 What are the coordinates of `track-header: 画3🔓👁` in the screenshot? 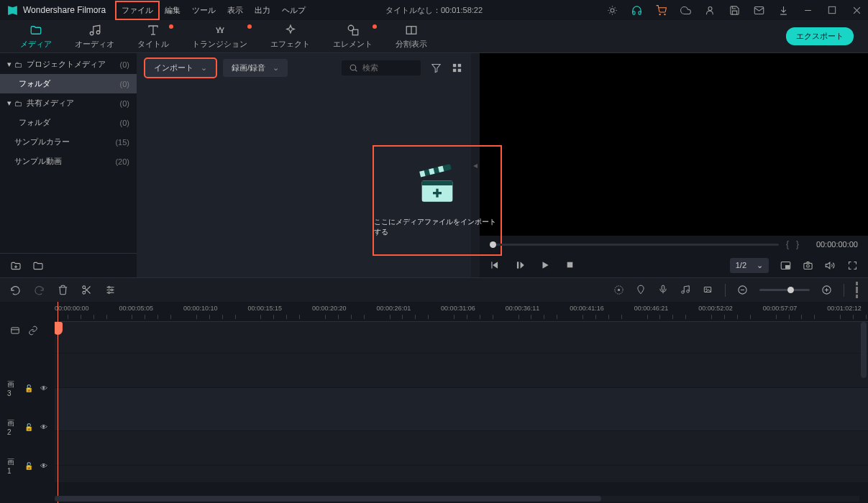 It's located at (27, 388).